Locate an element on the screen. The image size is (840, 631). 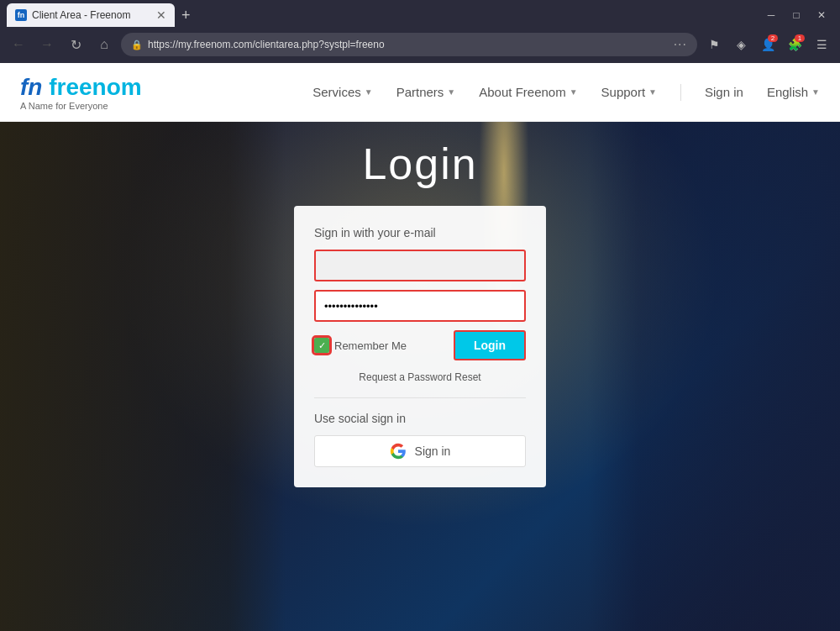
nav-about: About Freenom ▼ is located at coordinates (528, 92).